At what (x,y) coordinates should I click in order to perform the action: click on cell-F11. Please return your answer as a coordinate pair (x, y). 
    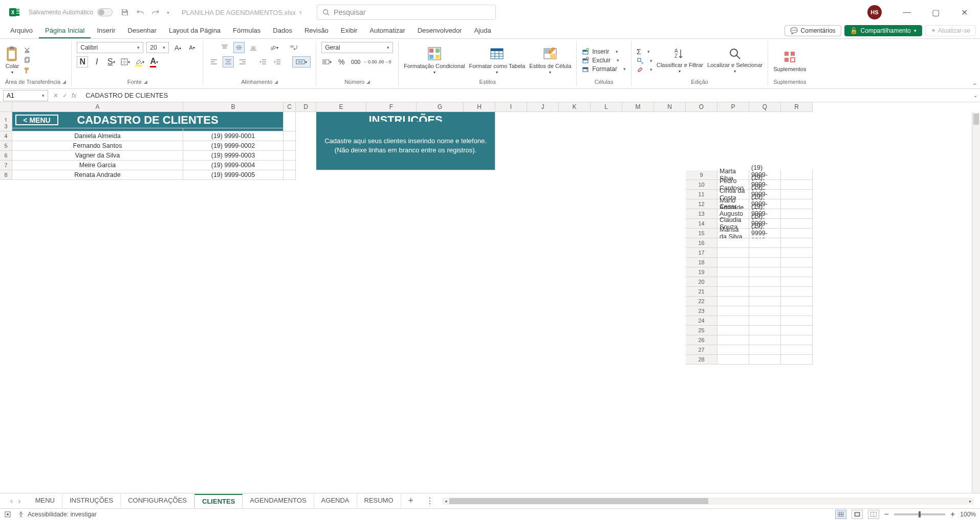
    Looking at the image, I should click on (233, 205).